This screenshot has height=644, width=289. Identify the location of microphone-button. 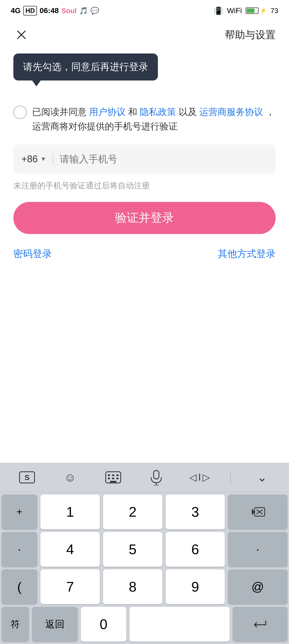
(156, 477).